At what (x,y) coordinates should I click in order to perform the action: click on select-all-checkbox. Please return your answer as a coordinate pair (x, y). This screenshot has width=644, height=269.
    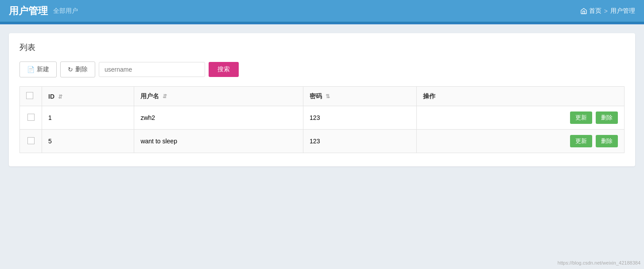
    Looking at the image, I should click on (30, 96).